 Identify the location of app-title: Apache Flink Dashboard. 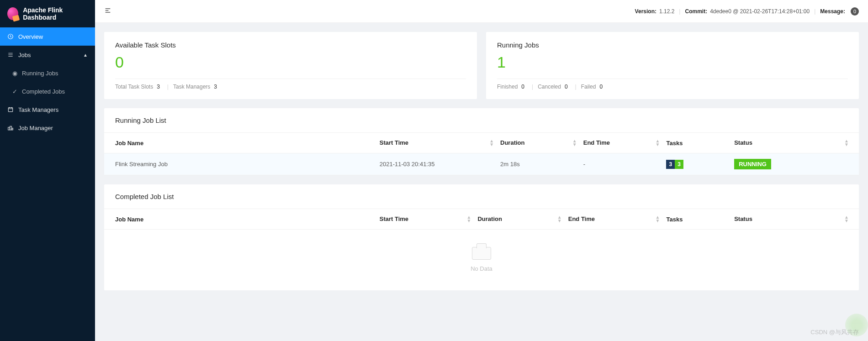
(55, 14).